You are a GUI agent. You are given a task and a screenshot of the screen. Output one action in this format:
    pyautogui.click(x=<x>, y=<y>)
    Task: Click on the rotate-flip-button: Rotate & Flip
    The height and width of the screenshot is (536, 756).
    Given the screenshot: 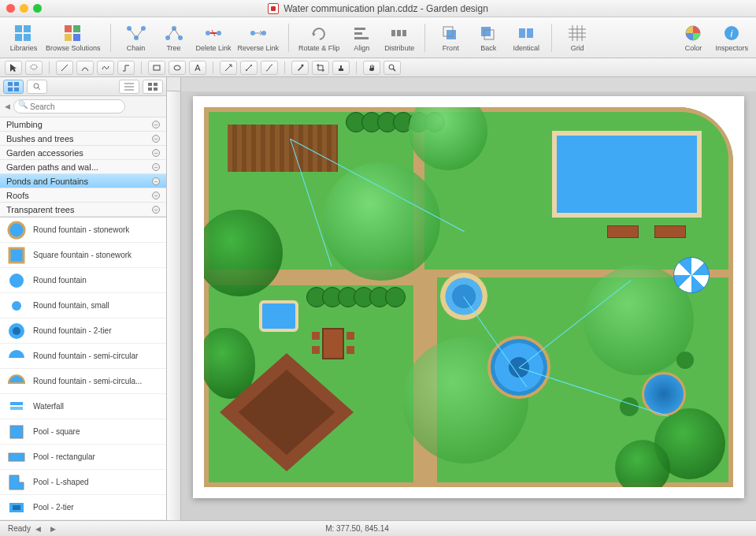 What is the action you would take?
    pyautogui.click(x=319, y=38)
    